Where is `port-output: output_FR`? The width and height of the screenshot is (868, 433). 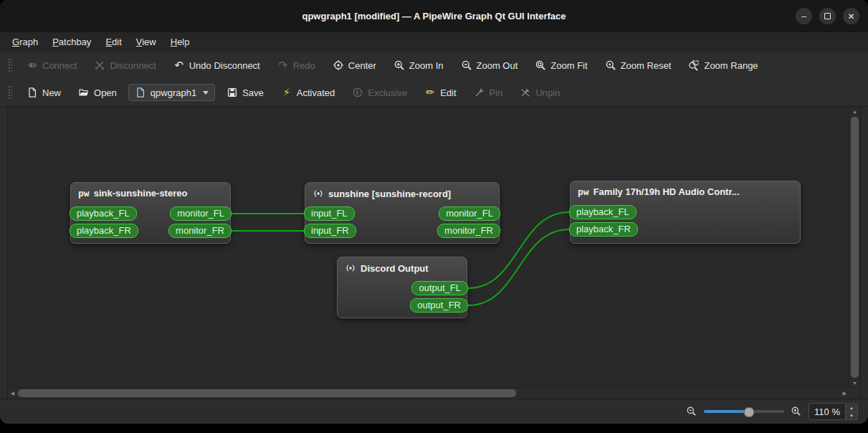
port-output: output_FR is located at coordinates (439, 305).